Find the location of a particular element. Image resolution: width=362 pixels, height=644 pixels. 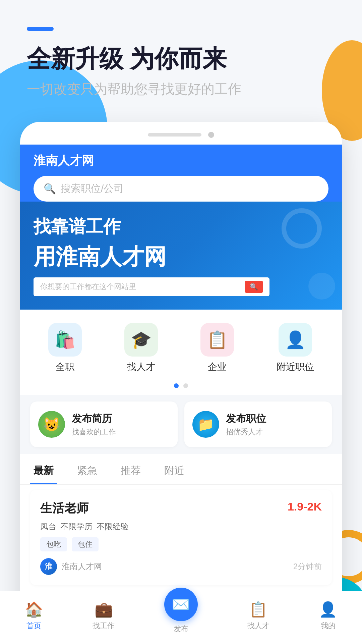

tab-紧急: 紧急 is located at coordinates (87, 471).